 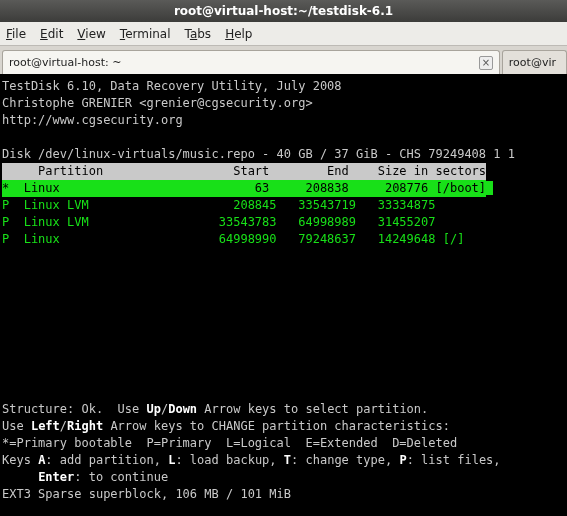 What do you see at coordinates (215, 409) in the screenshot?
I see `structure-line1: Structure: Ok. Use Up/Down Arrow keys to…` at bounding box center [215, 409].